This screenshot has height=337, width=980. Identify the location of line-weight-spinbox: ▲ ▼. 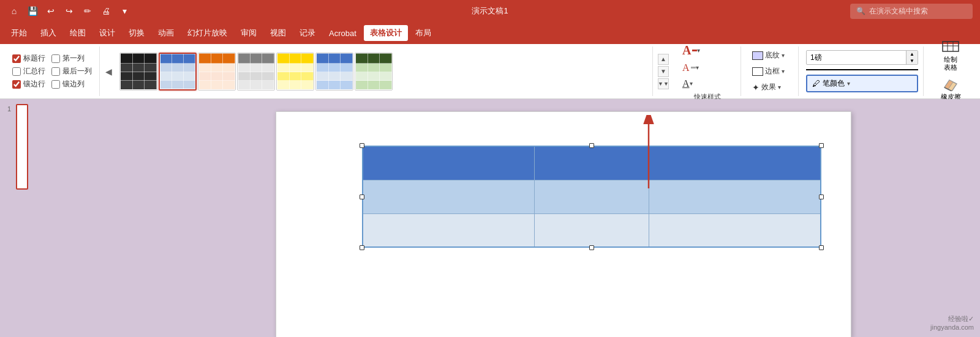
(862, 57).